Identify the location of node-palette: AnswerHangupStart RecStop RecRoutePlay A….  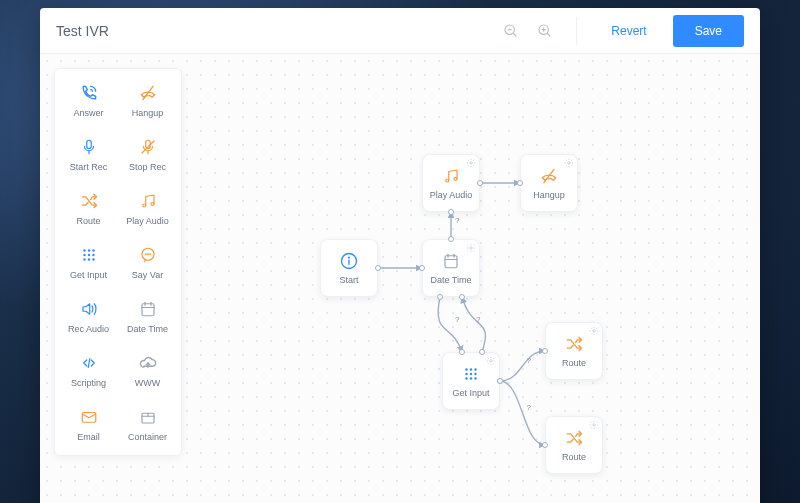
(118, 262).